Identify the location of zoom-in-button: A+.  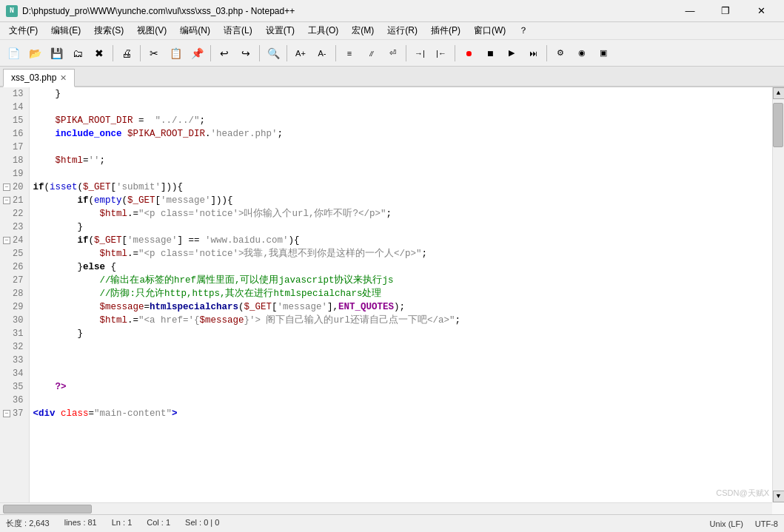
(301, 53).